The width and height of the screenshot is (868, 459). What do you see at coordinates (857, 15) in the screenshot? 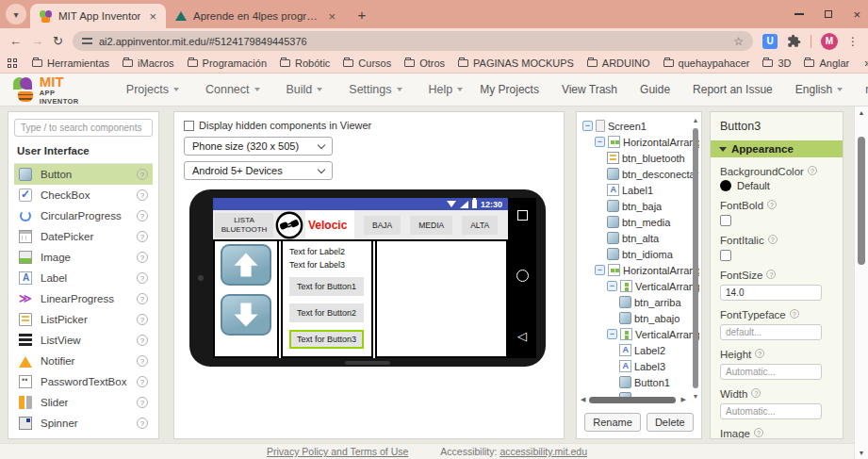
I see `close-icon: ×` at bounding box center [857, 15].